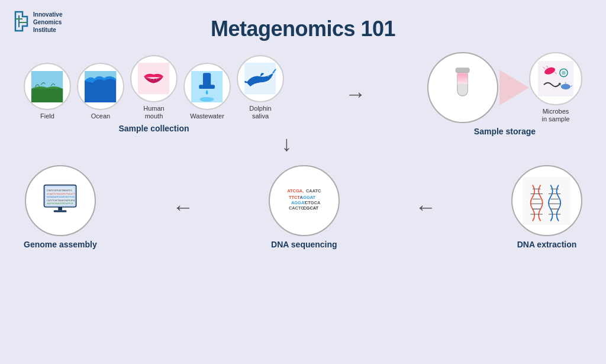  I want to click on human-mouth-item: Humanmouth, so click(154, 88).